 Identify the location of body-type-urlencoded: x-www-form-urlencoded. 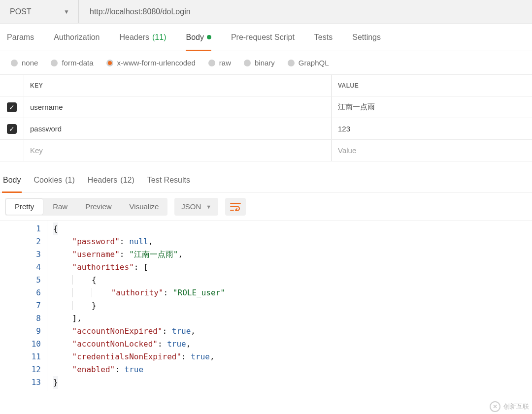
(151, 63).